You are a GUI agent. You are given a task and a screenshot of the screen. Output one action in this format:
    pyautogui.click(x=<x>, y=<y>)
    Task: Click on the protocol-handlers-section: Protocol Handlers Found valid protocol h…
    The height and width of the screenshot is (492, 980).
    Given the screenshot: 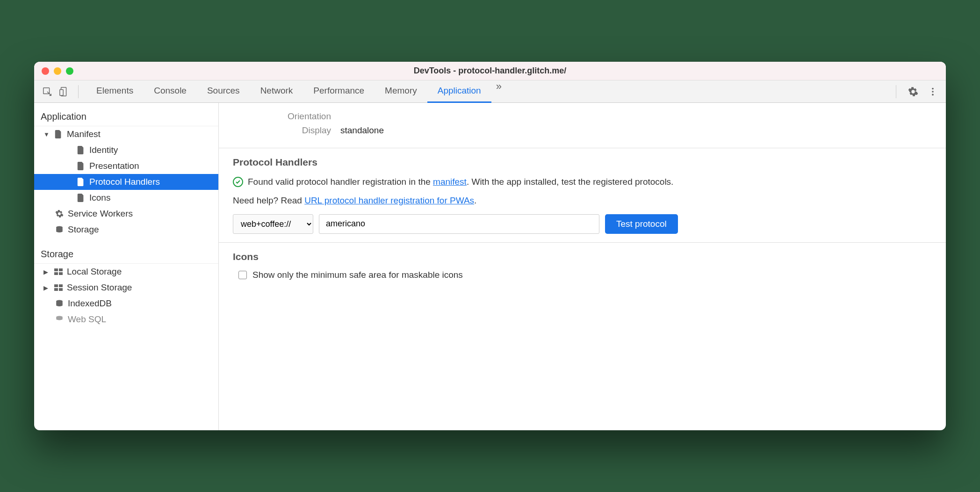 What is the action you would take?
    pyautogui.click(x=583, y=195)
    